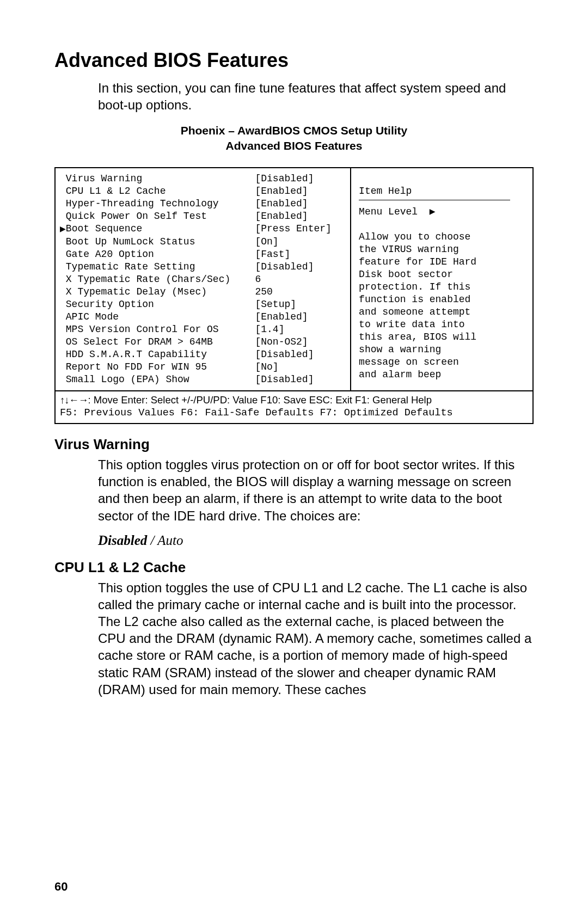  Describe the element at coordinates (204, 204) in the screenshot. I see `bios-setting-row: Hyper-Threading Technology[Enabled]` at that location.